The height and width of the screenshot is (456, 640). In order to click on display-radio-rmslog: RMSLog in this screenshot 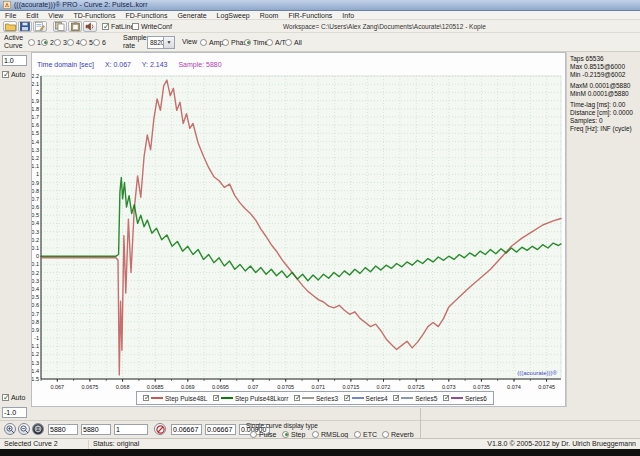, I will do `click(330, 434)`.